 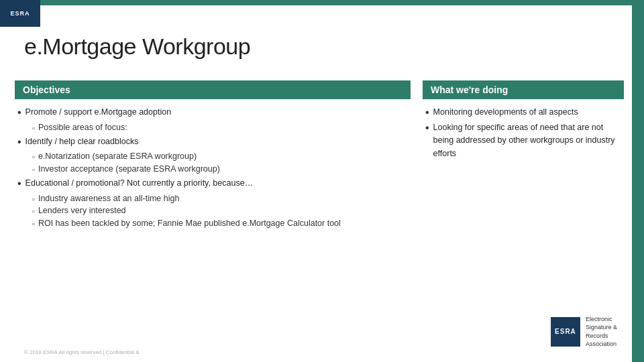 I want to click on page-title: e.Mortgage Workgroup, so click(x=137, y=47).